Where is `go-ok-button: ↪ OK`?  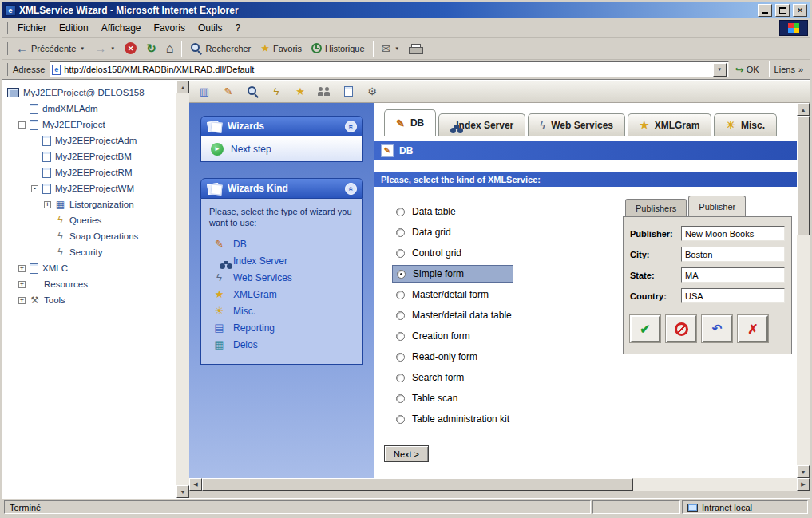 go-ok-button: ↪ OK is located at coordinates (747, 70).